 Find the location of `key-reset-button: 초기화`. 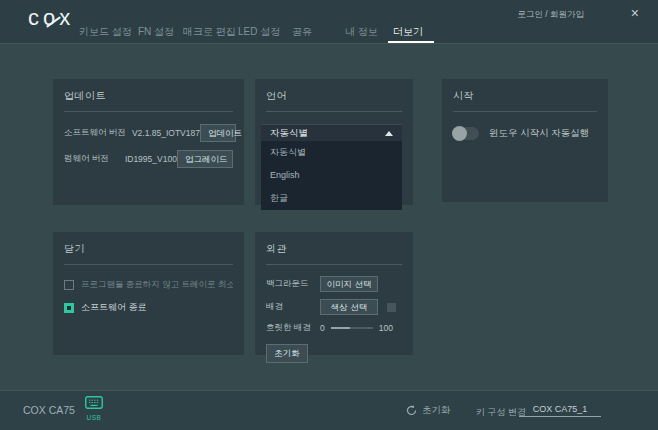

key-reset-button: 초기화 is located at coordinates (428, 410).